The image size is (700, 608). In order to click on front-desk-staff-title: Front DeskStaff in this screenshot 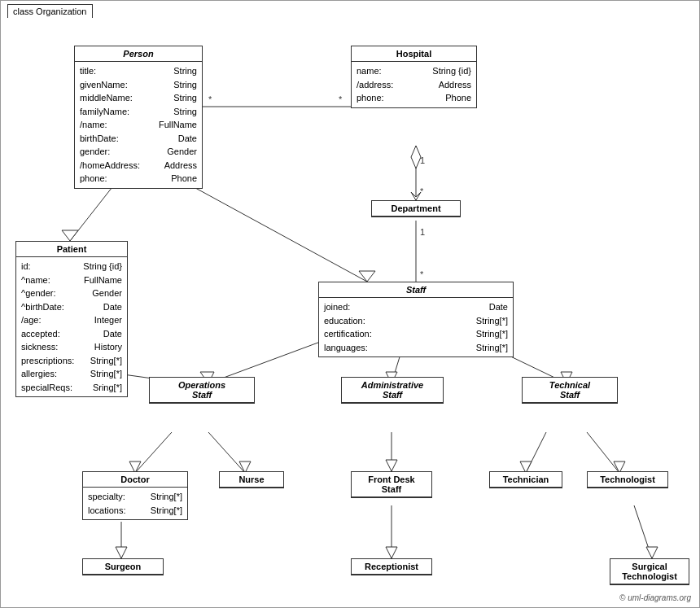, I will do `click(392, 485)`.